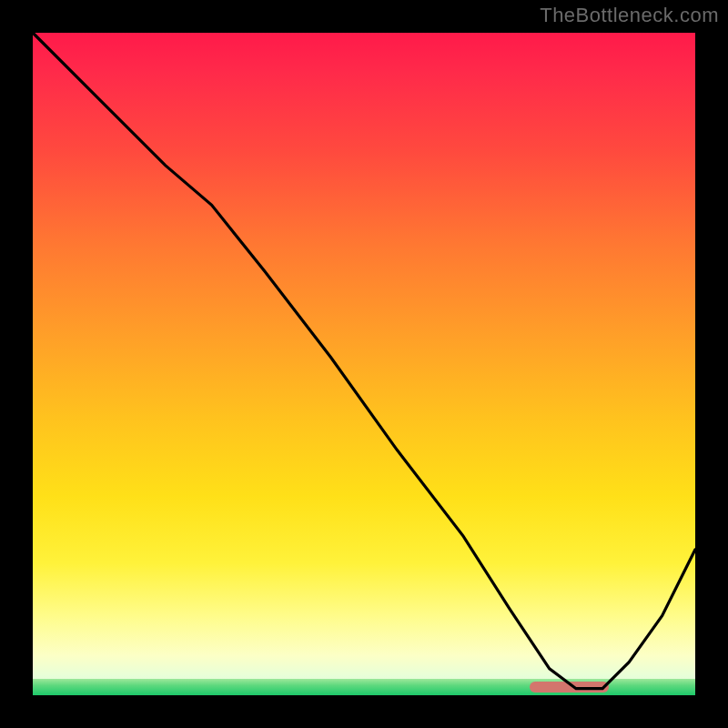 The image size is (728, 728). What do you see at coordinates (630, 15) in the screenshot?
I see `watermark-text: TheBottleneck.com` at bounding box center [630, 15].